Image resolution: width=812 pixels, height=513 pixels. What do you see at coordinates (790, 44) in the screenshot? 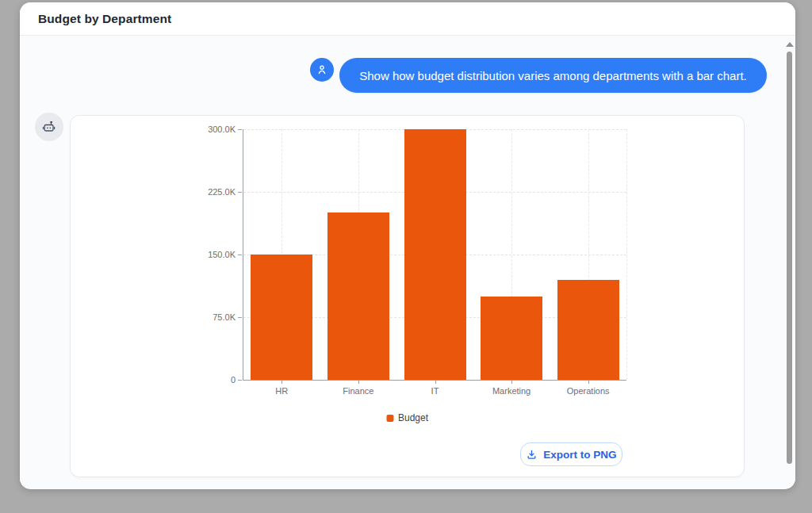
I see `scroll-up-arrow` at bounding box center [790, 44].